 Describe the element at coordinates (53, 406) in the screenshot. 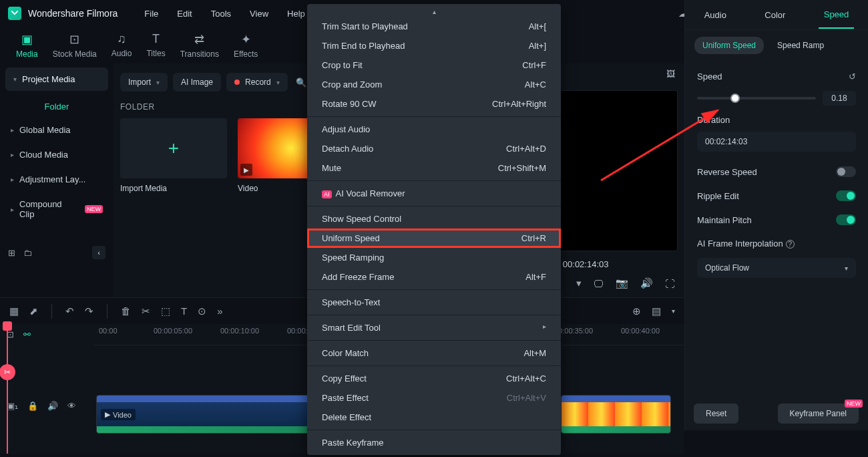

I see `mute-icon: 🔊` at that location.